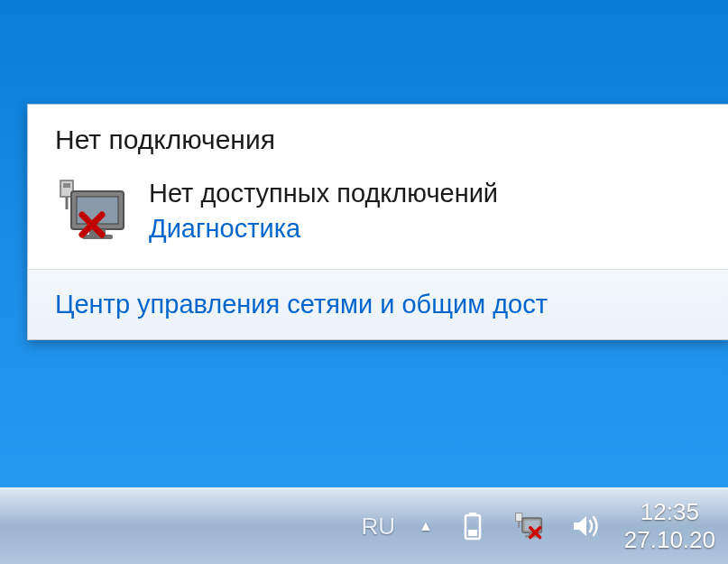 Image resolution: width=728 pixels, height=564 pixels. I want to click on show-hidden-icons: ▲, so click(426, 526).